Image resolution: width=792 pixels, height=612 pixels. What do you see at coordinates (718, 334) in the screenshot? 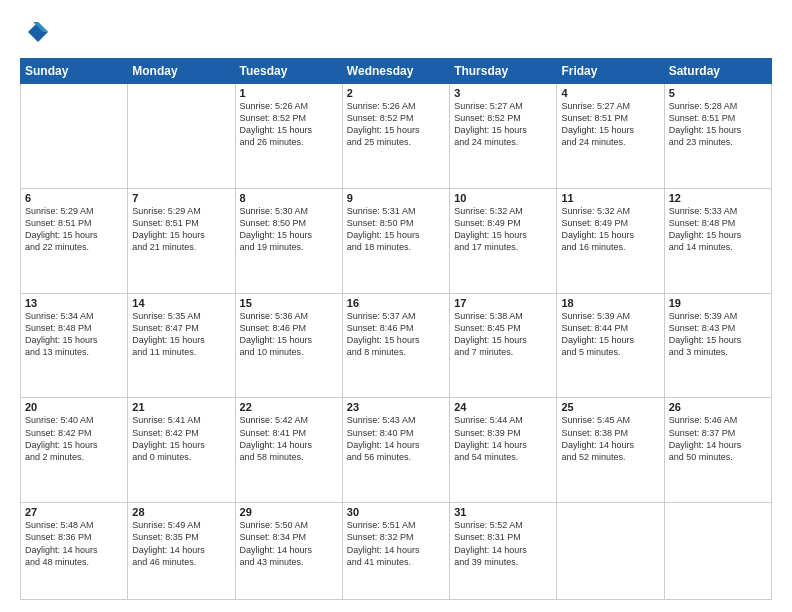
I see `day-info: Sunrise: 5:39 AM Sunset: 8:43 PM Dayligh…` at bounding box center [718, 334].